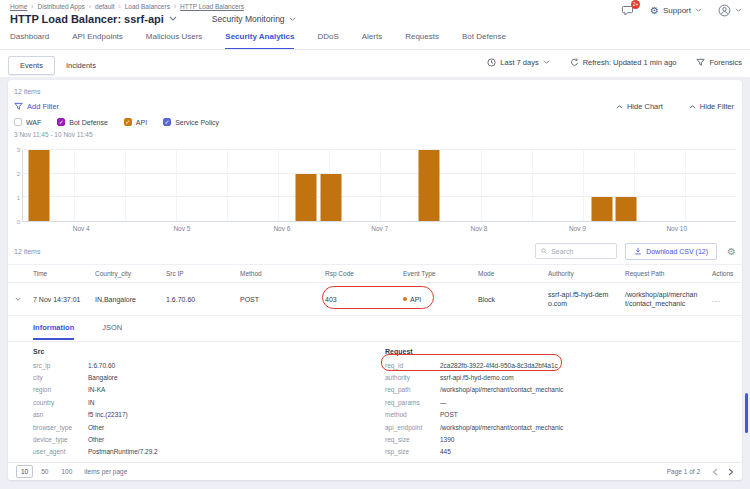 Image resolution: width=750 pixels, height=489 pixels. Describe the element at coordinates (32, 66) in the screenshot. I see `segment-events: Events` at that location.